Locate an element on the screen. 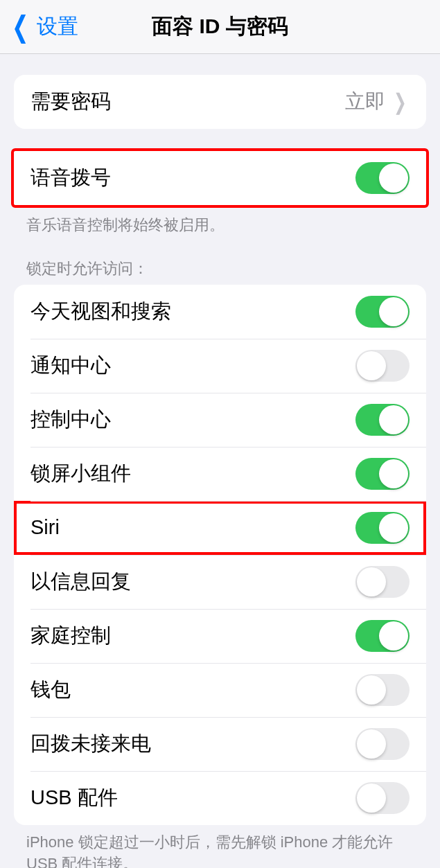  lock-access-row: 钱包 is located at coordinates (220, 690).